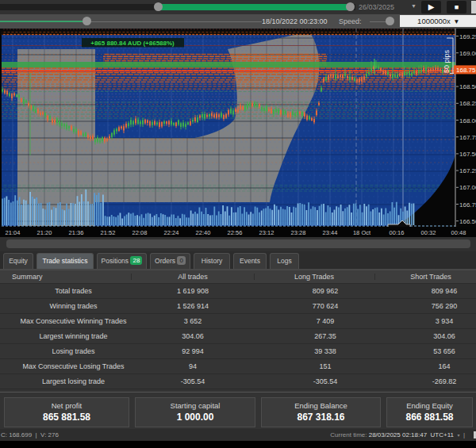 The width and height of the screenshot is (476, 448). I want to click on svg-text: 00:32, so click(428, 233).